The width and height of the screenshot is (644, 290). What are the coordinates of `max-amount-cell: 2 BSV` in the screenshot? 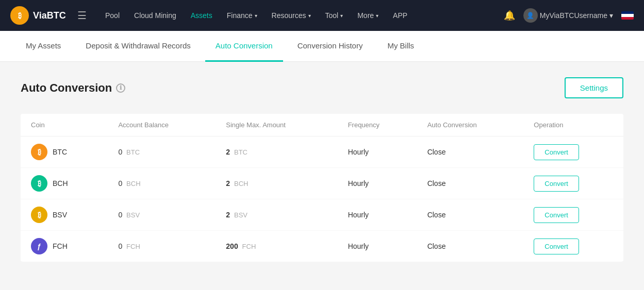 It's located at (276, 215).